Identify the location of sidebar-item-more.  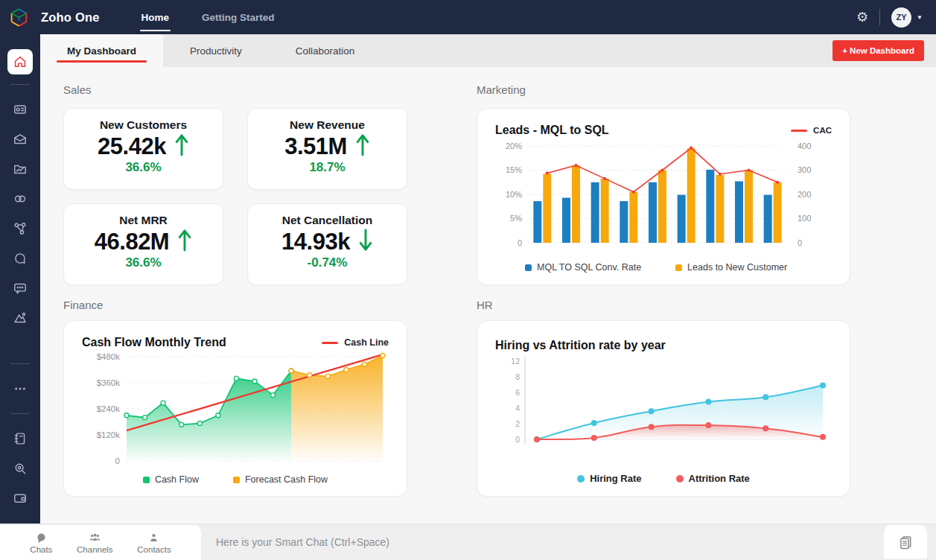
(20, 389).